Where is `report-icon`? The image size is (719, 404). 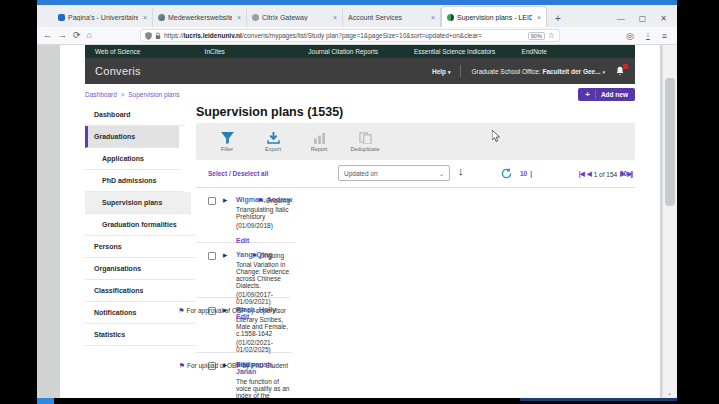
report-icon is located at coordinates (320, 138).